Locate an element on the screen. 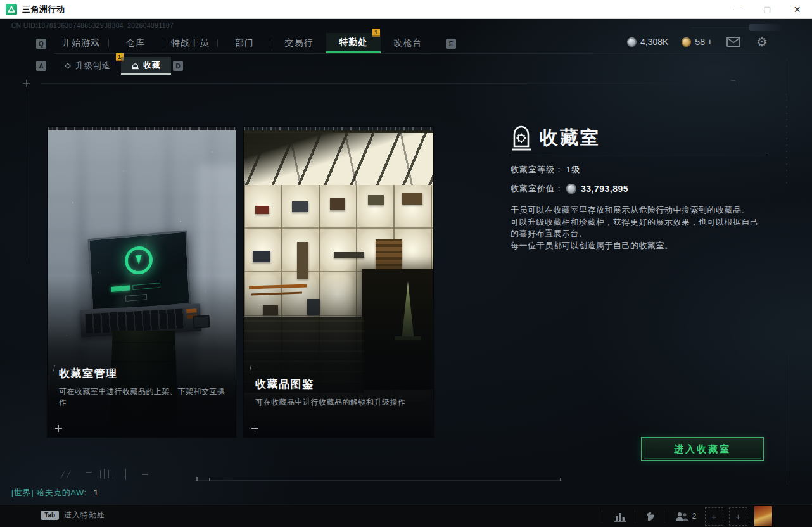 The width and height of the screenshot is (812, 527). card2-desc: 可在收藏品中进行收藏品的解锁和升级操作 is located at coordinates (339, 403).